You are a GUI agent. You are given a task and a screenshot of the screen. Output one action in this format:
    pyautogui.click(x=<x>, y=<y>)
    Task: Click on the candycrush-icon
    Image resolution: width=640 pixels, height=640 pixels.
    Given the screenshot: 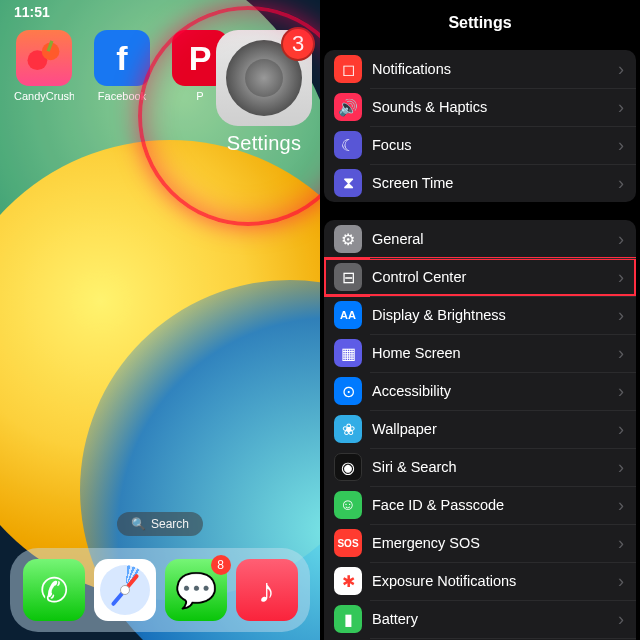 What is the action you would take?
    pyautogui.click(x=44, y=58)
    